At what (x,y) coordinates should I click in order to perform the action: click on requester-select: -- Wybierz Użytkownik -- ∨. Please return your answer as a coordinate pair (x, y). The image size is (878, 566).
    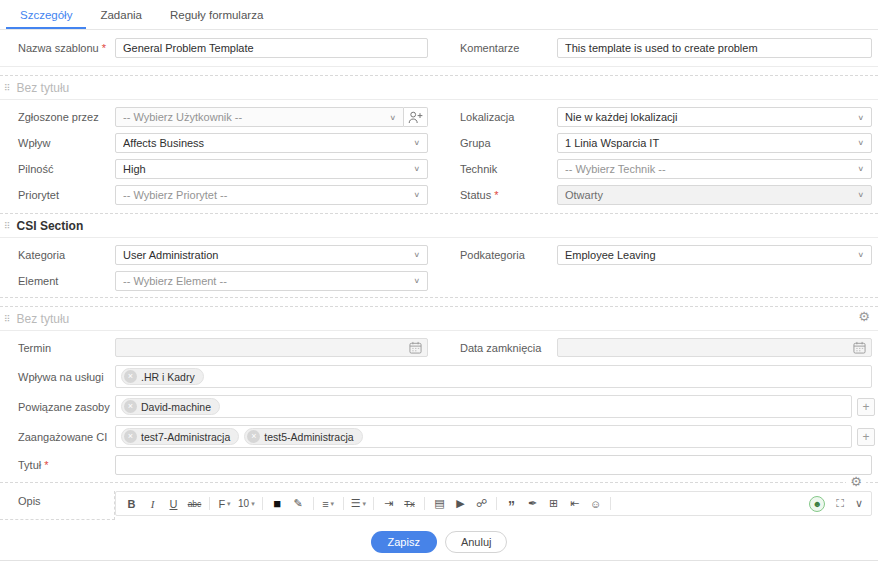
    Looking at the image, I should click on (260, 117).